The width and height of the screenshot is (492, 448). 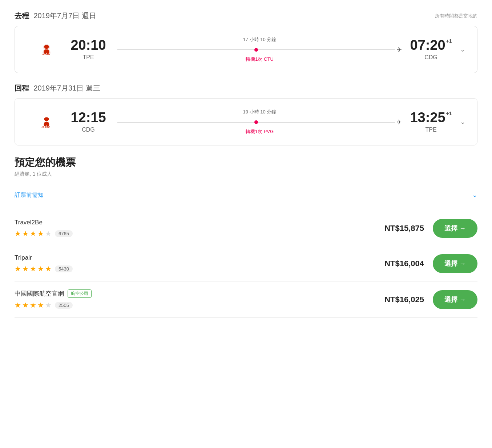 What do you see at coordinates (22, 16) in the screenshot?
I see `outbound-label: 去程` at bounding box center [22, 16].